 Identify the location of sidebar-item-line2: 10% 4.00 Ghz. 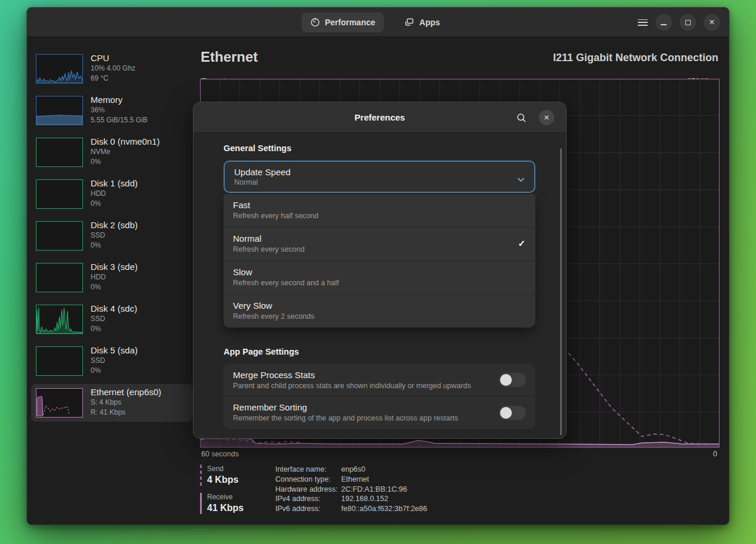
(113, 68).